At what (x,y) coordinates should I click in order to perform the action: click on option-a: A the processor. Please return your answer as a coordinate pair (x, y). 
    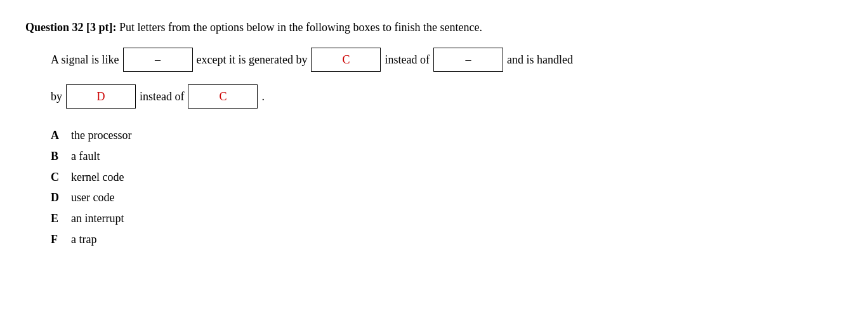
    Looking at the image, I should click on (447, 136).